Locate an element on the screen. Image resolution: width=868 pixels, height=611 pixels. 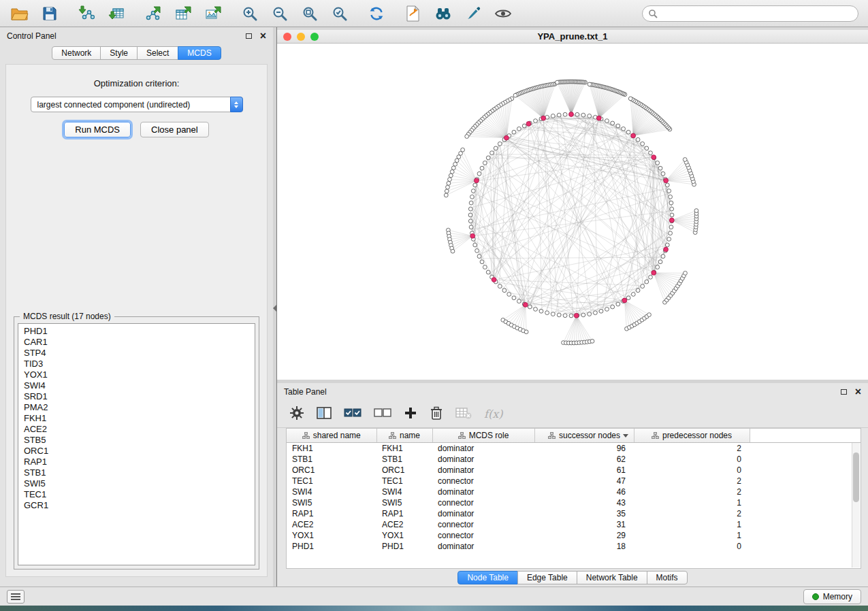
zoom-out-icon is located at coordinates (280, 14).